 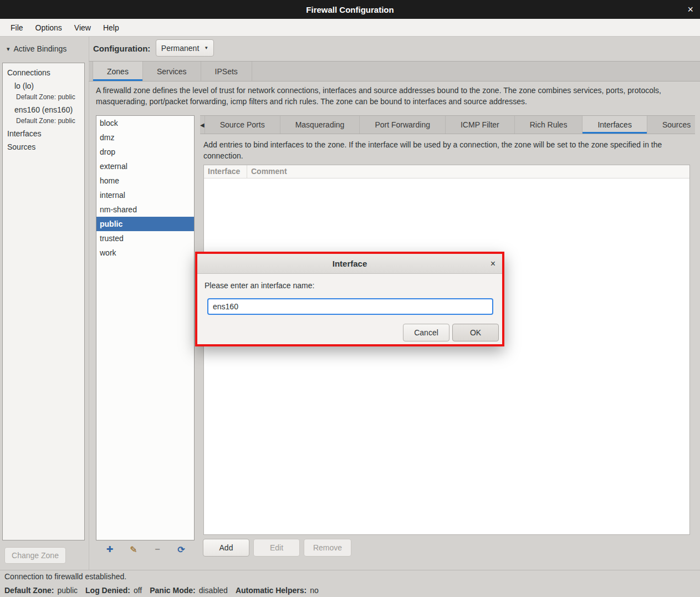 What do you see at coordinates (89, 303) in the screenshot?
I see `sidebar-separator` at bounding box center [89, 303].